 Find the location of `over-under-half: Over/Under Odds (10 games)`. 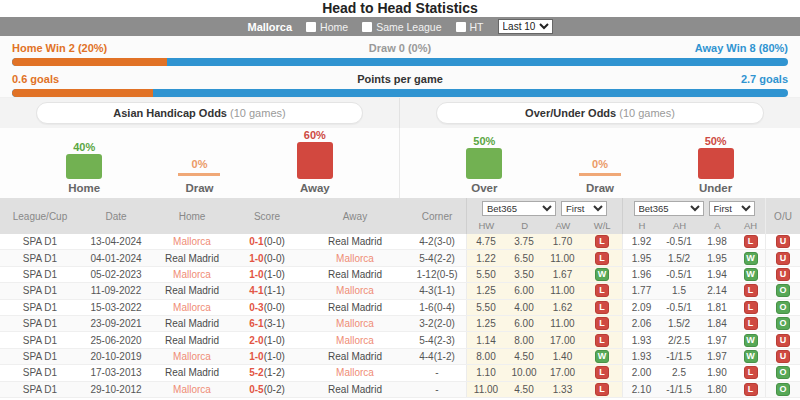

over-under-half: Over/Under Odds (10 games) is located at coordinates (600, 113).